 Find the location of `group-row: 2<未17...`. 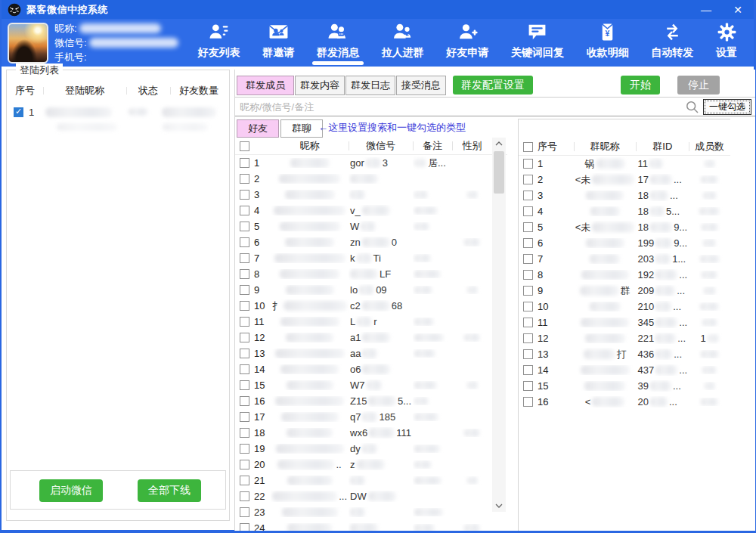

group-row: 2<未17... is located at coordinates (624, 180).